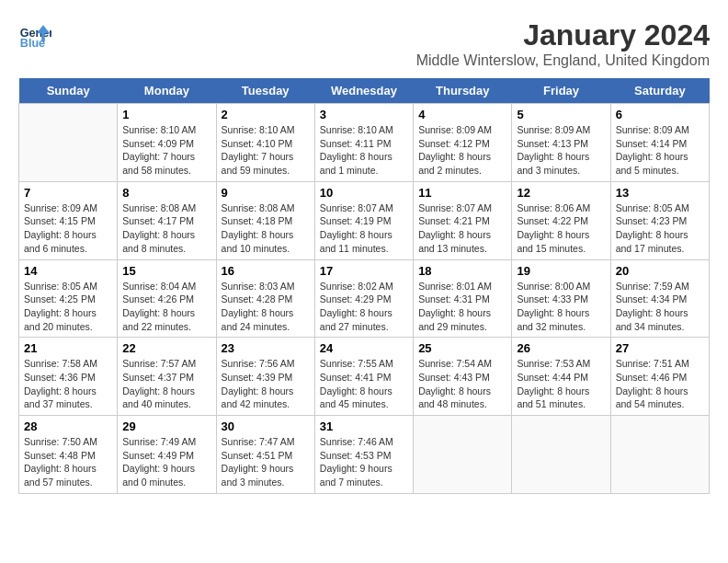 Image resolution: width=728 pixels, height=563 pixels. Describe the element at coordinates (266, 228) in the screenshot. I see `day-info: Sunrise: 8:08 AM Sunset: 4:18 PM Dayligh…` at that location.